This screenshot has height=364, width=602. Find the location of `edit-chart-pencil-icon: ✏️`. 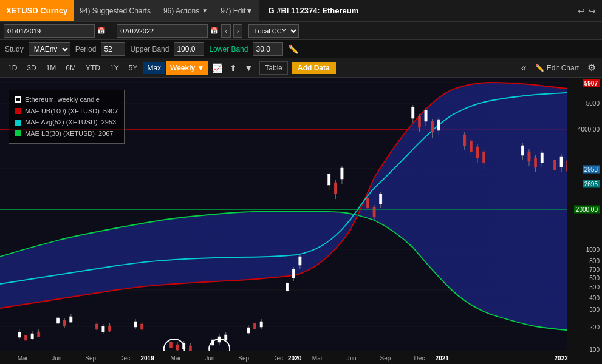

edit-chart-pencil-icon: ✏️ is located at coordinates (539, 68).